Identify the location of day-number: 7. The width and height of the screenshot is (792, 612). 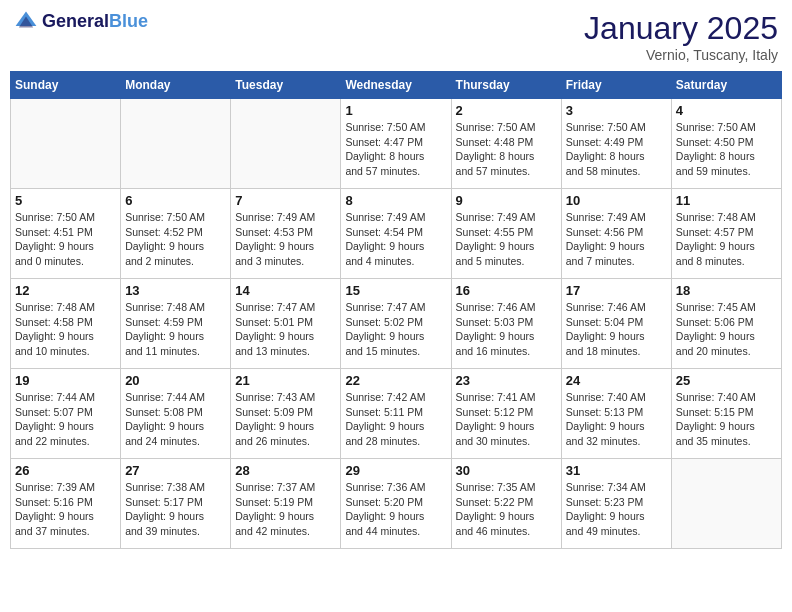
(286, 200).